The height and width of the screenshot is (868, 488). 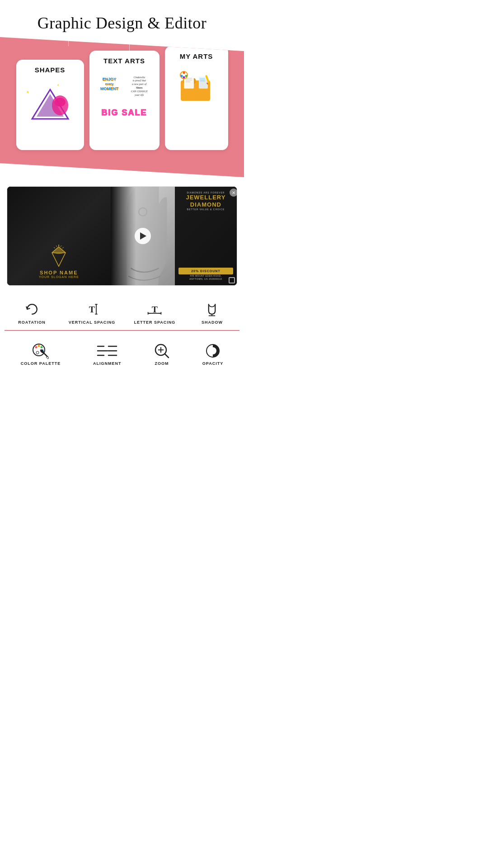 What do you see at coordinates (212, 309) in the screenshot?
I see `shadow-icon` at bounding box center [212, 309].